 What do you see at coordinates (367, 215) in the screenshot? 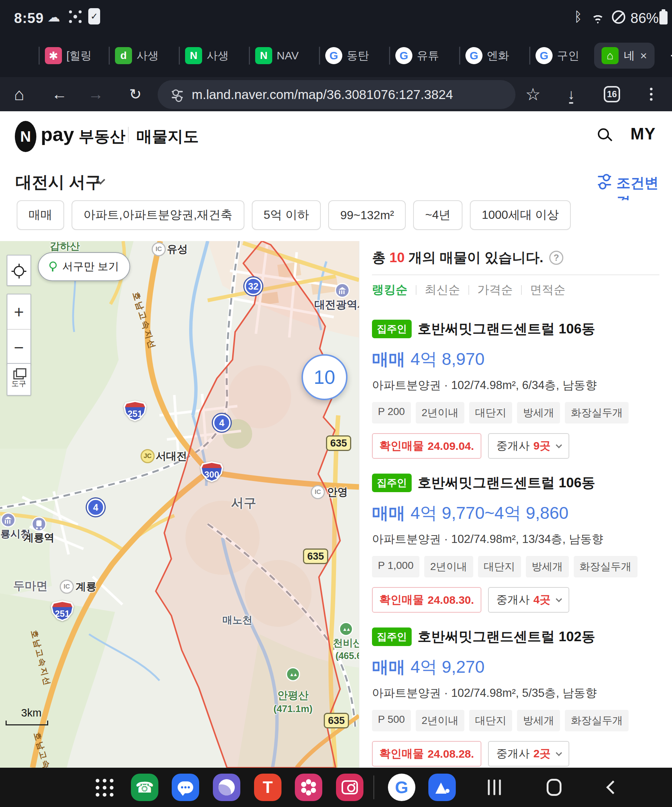
I see `chip-area: 99~132m²` at bounding box center [367, 215].